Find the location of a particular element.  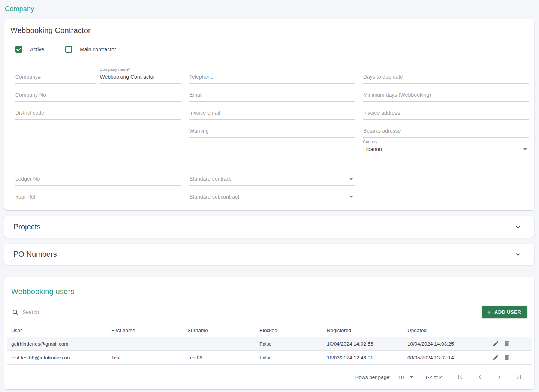

email-field is located at coordinates (272, 96).